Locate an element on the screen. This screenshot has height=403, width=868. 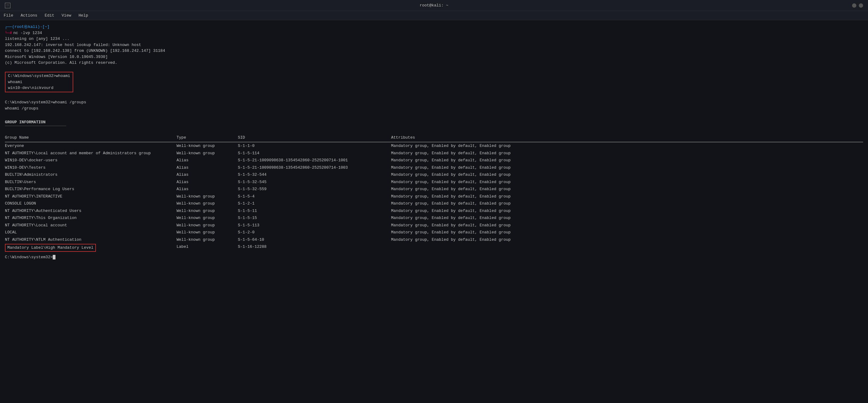
table-header: Group Name Type SID Attributes is located at coordinates (434, 138).